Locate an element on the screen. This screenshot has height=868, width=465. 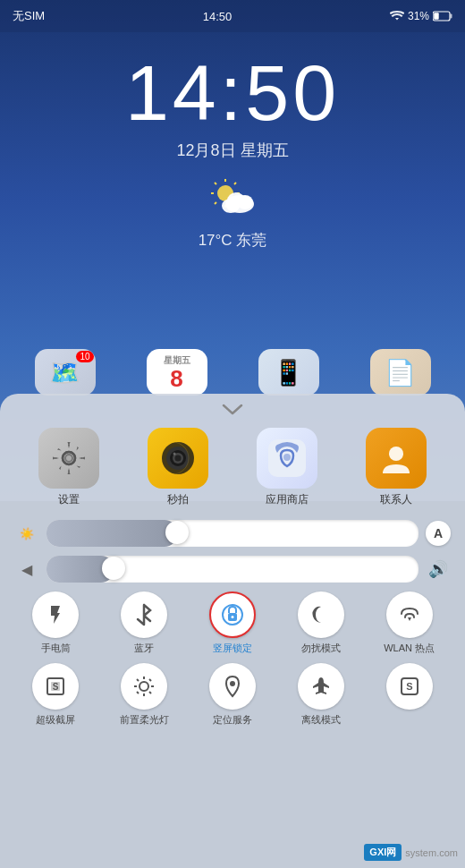
hotspot-label: WLAN 热点 is located at coordinates (410, 648).